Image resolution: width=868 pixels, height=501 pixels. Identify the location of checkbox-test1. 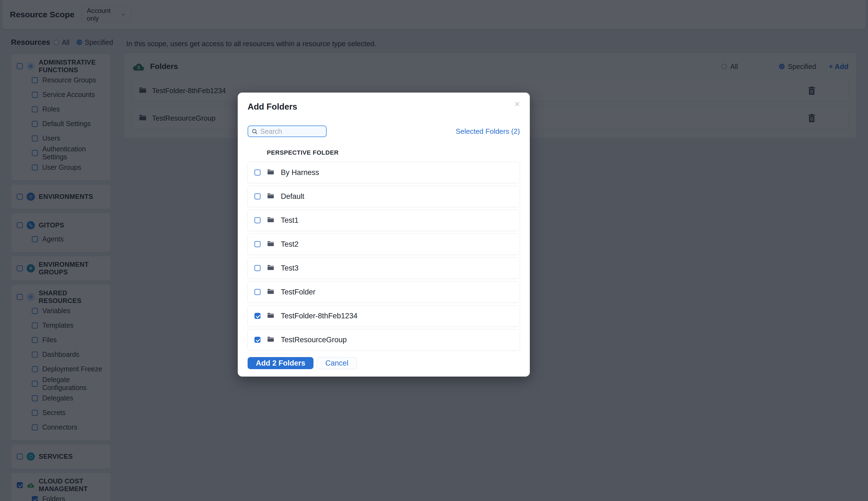
(258, 220).